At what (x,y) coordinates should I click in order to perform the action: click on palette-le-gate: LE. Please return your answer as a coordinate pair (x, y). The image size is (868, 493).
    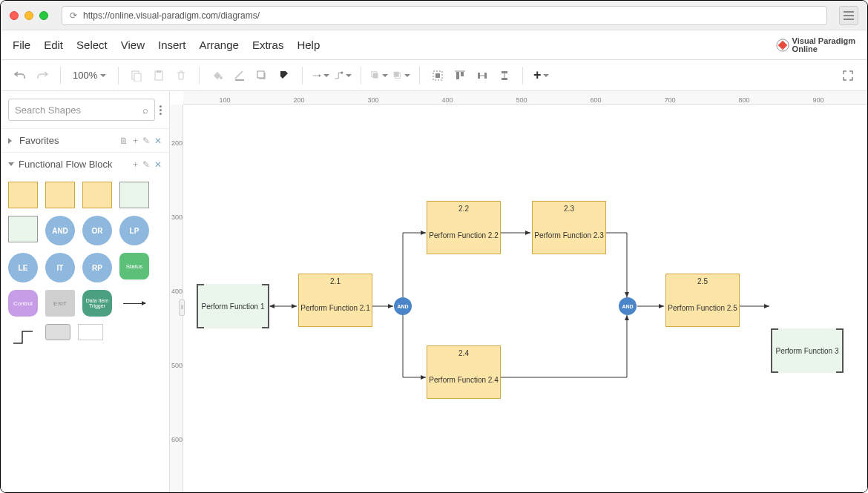
    Looking at the image, I should click on (23, 268).